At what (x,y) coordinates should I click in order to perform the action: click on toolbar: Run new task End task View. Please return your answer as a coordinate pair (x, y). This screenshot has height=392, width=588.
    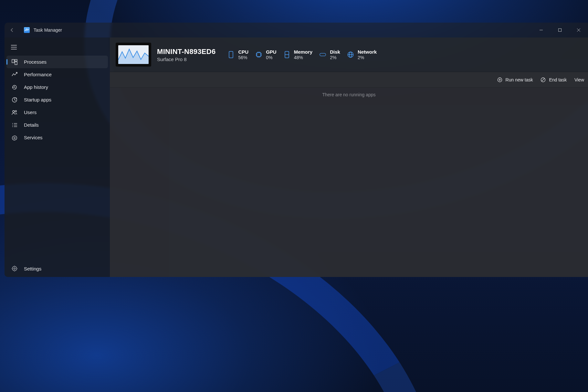
    Looking at the image, I should click on (349, 80).